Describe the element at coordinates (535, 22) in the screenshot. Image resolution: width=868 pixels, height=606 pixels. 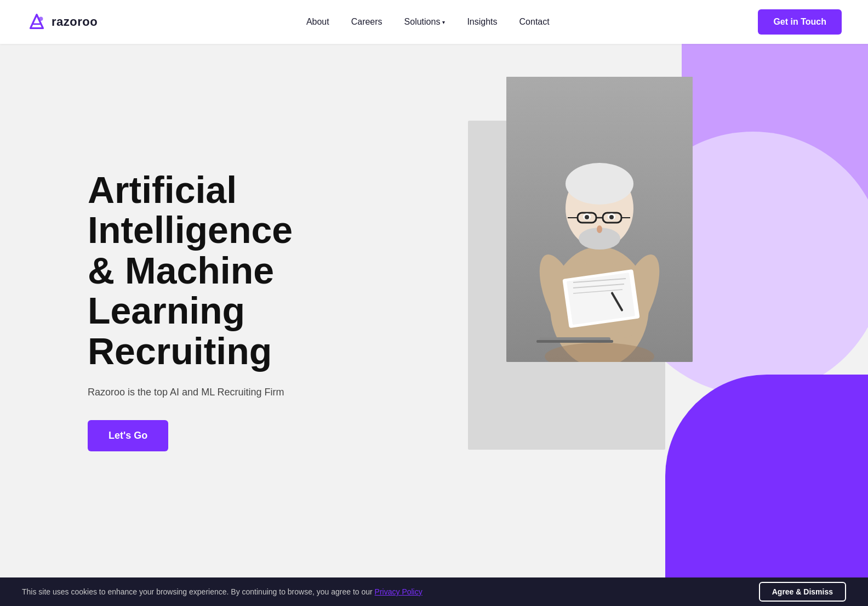
I see `nav-item-contact: Contact` at that location.